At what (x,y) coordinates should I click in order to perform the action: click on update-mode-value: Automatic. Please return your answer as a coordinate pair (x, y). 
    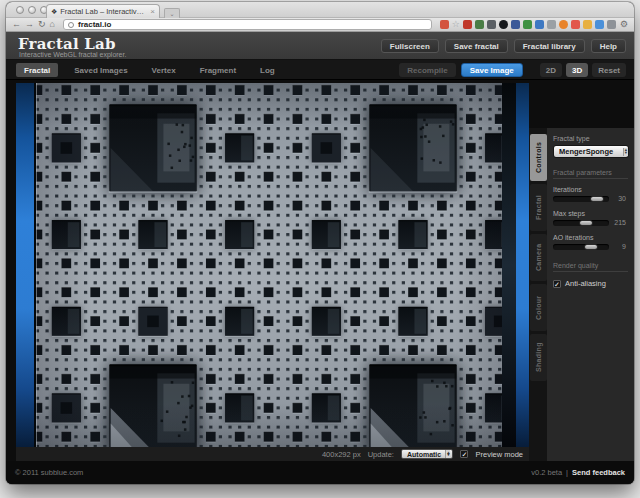
    Looking at the image, I should click on (424, 454).